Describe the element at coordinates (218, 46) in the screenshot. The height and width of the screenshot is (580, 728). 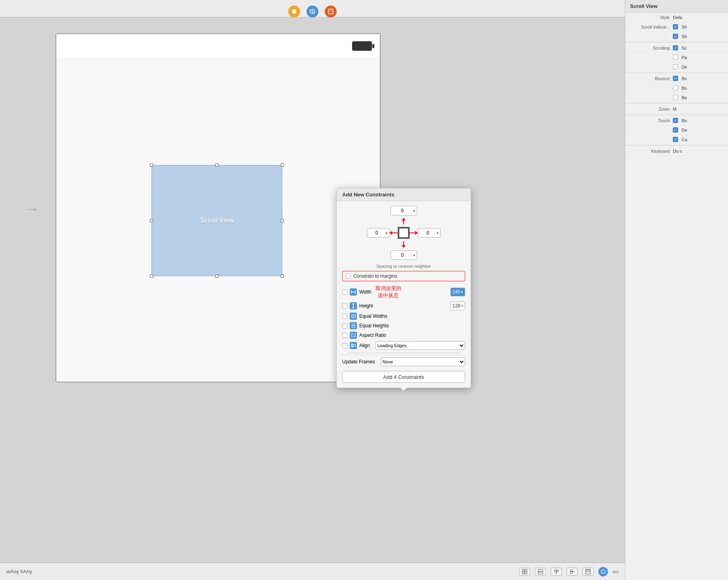
I see `status-bar` at that location.